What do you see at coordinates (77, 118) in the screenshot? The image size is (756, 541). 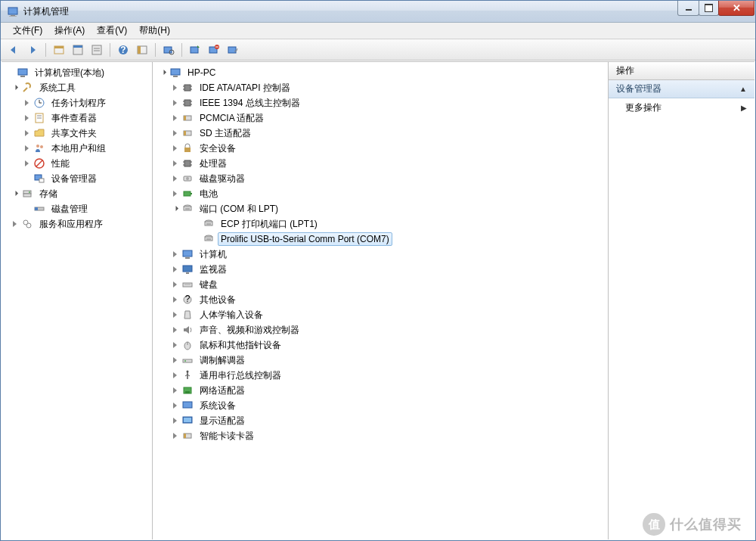 I see `tree-event-viewer: 事件查看器` at bounding box center [77, 118].